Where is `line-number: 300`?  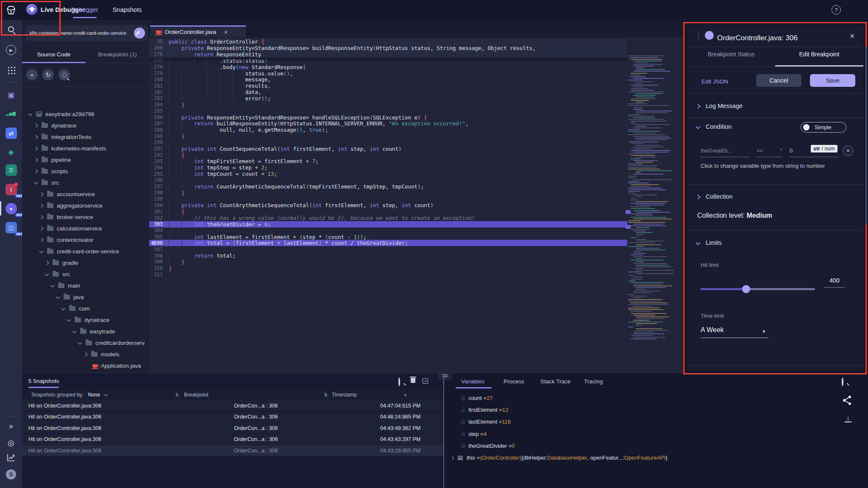 line-number: 300 is located at coordinates (159, 205).